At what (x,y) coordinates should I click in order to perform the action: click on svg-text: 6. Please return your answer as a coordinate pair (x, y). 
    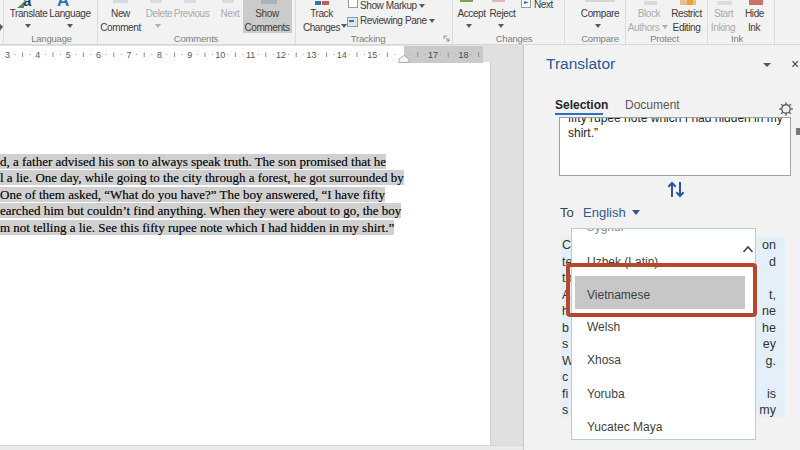
    Looking at the image, I should click on (98, 55).